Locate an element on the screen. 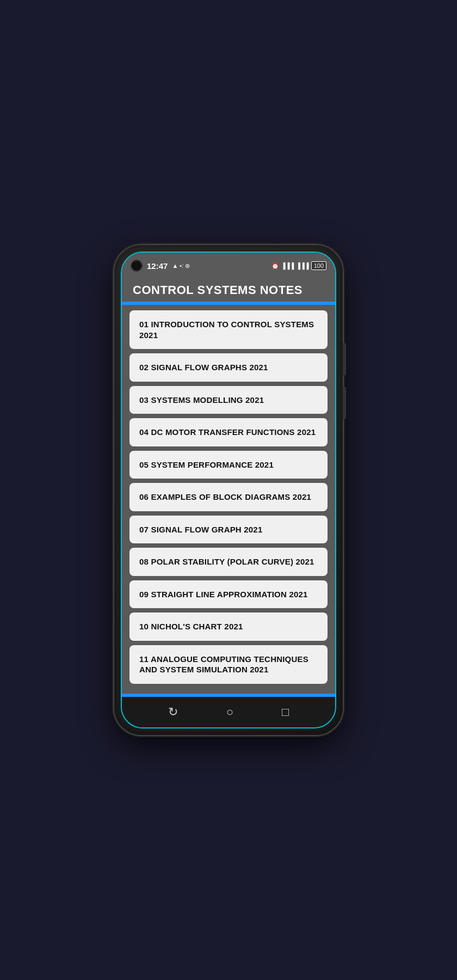 This screenshot has width=457, height=980. list-item: 02 SIGNAL FLOW GRAPHS 2021 is located at coordinates (228, 367).